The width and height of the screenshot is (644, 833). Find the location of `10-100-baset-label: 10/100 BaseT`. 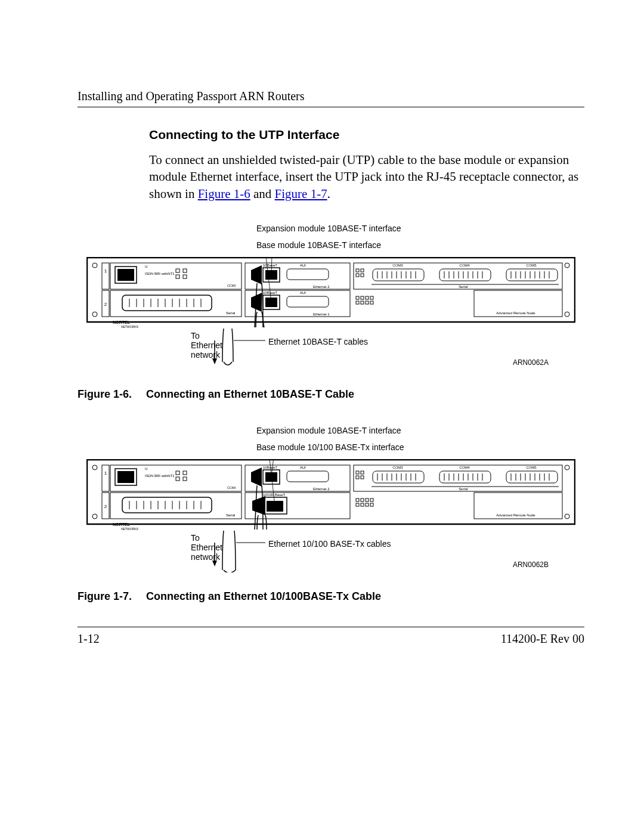

10-100-baset-label: 10/100 BaseT is located at coordinates (274, 495).